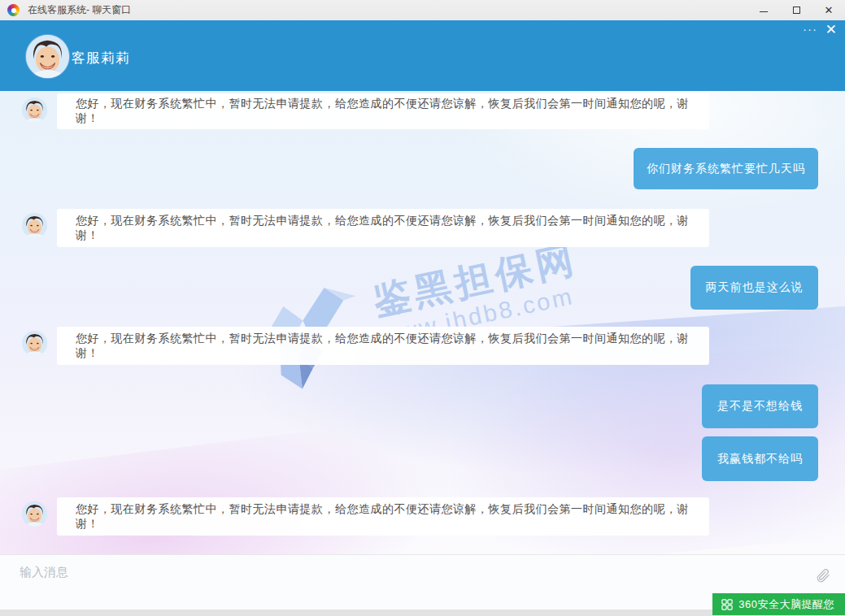 The width and height of the screenshot is (845, 616). I want to click on message-text: 我赢钱都不给吗, so click(760, 459).